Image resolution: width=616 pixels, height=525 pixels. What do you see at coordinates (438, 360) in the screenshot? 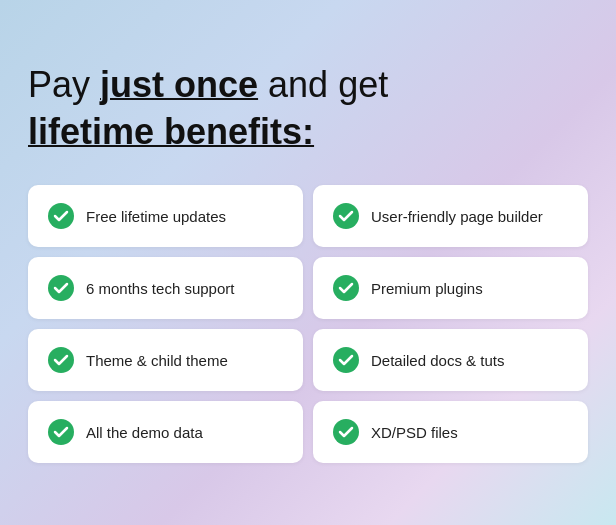
I see `feature-label-detailed-docs-tuts: Detailed docs & tuts` at bounding box center [438, 360].